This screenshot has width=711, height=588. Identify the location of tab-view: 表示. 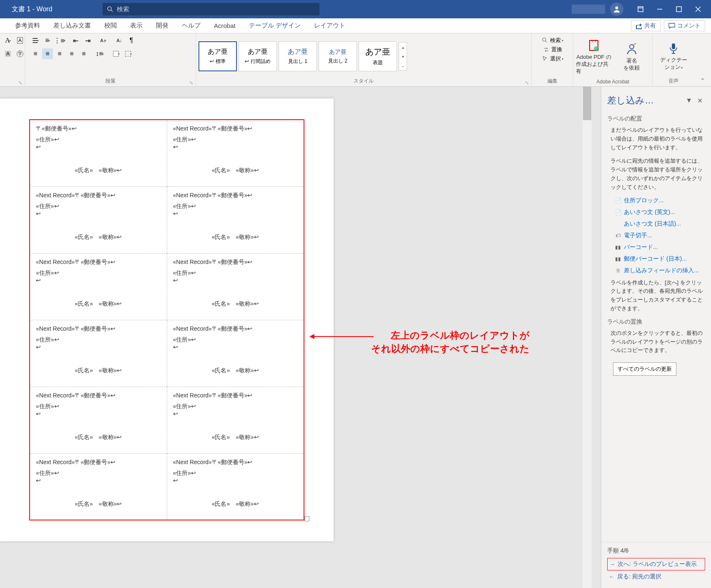
(136, 26).